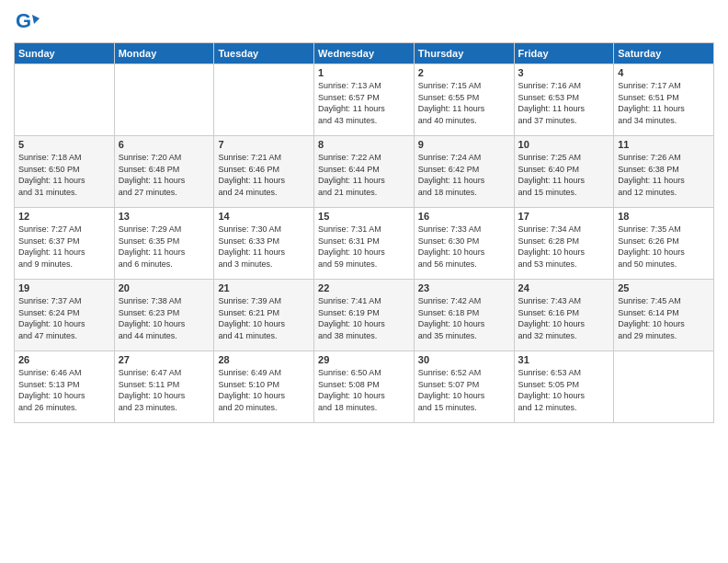  I want to click on week-row-4: 19Sunrise: 7:37 AM Sunset: 6:24 PM Dayli…, so click(364, 316).